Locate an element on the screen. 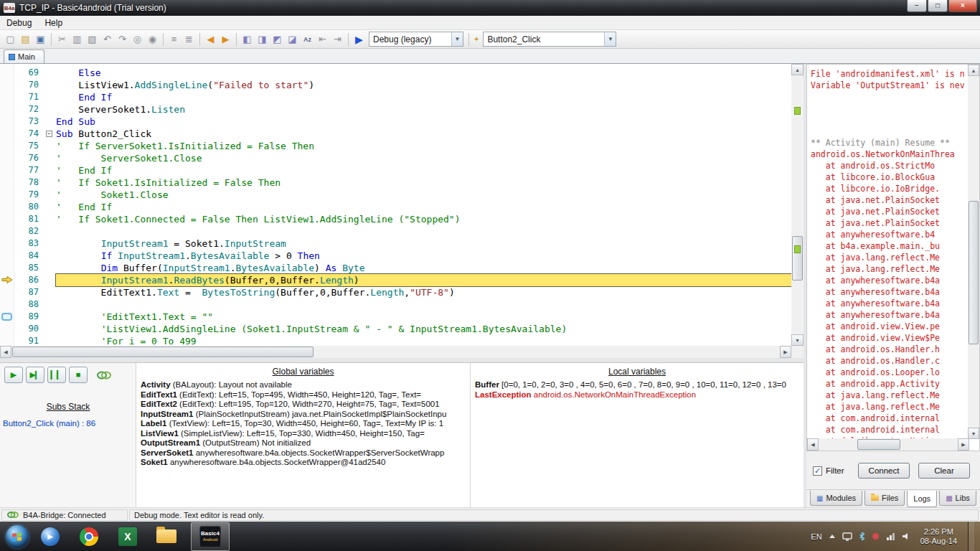  taskbar-media-player: ▶ is located at coordinates (50, 537).